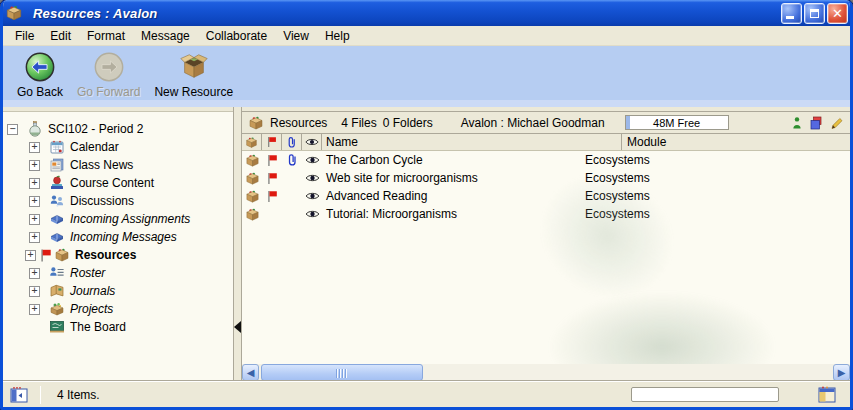  What do you see at coordinates (24, 36) in the screenshot?
I see `menu-file: File` at bounding box center [24, 36].